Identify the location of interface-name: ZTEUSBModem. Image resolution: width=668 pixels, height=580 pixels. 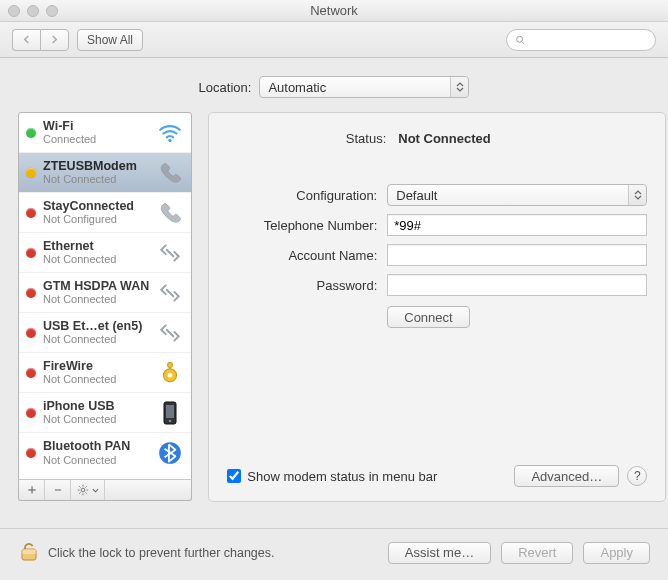
(96, 167).